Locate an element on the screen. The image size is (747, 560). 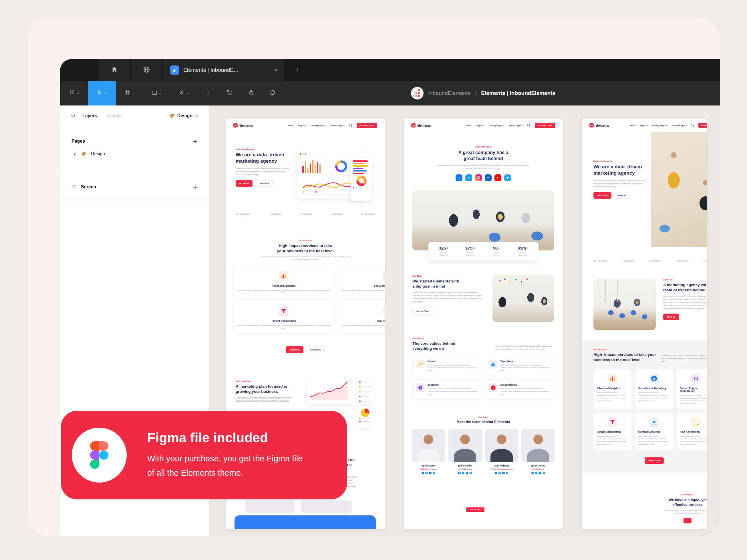
team-heading: Meet the team behind Elements is located at coordinates (484, 422).